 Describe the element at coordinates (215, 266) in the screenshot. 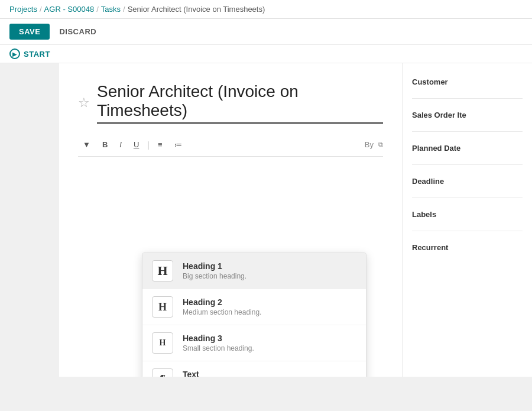

I see `heading1-title: Heading 1` at that location.